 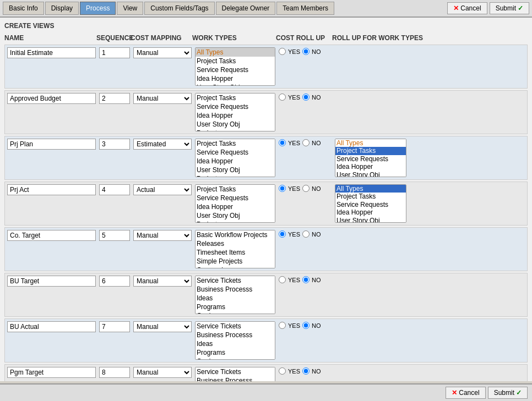 What do you see at coordinates (235, 158) in the screenshot?
I see `work-types-list-3: Project Tasks Service Requests Idea Hopp…` at bounding box center [235, 158].